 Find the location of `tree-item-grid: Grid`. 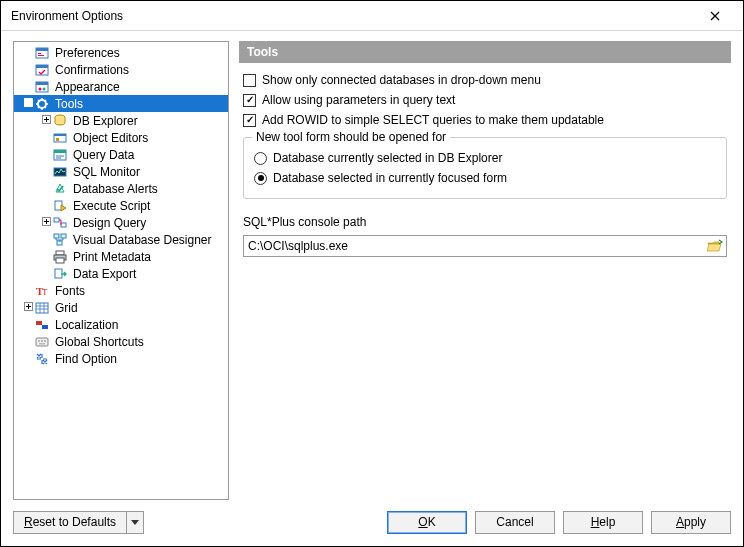

tree-item-grid: Grid is located at coordinates (121, 308).